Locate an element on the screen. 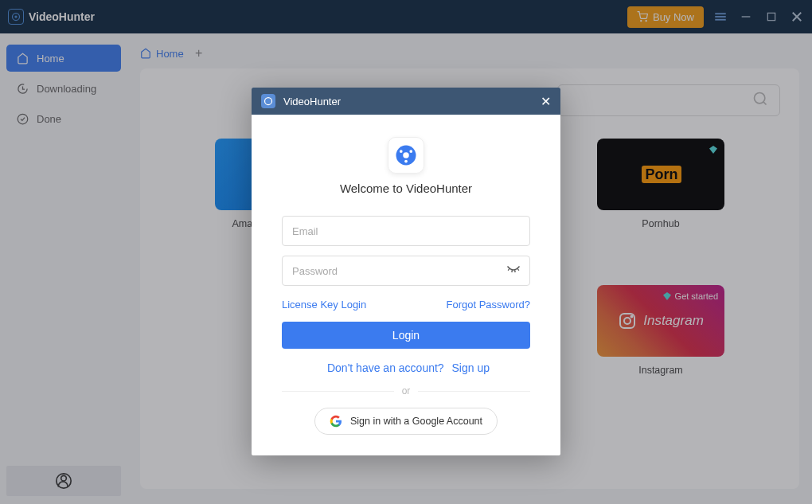 Image resolution: width=812 pixels, height=504 pixels. signup-row: Don't have an account? Sign up is located at coordinates (406, 368).